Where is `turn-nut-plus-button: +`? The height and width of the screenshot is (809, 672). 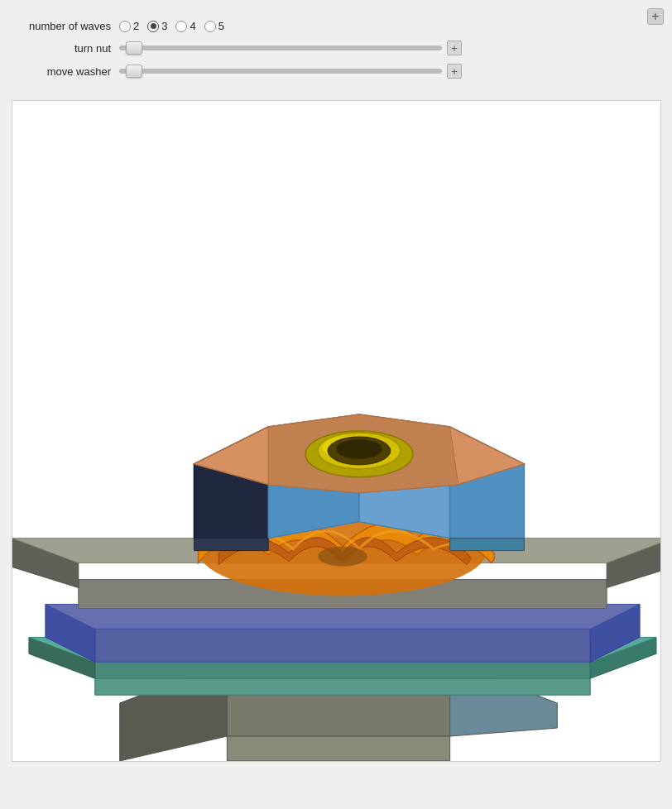 turn-nut-plus-button: + is located at coordinates (454, 48).